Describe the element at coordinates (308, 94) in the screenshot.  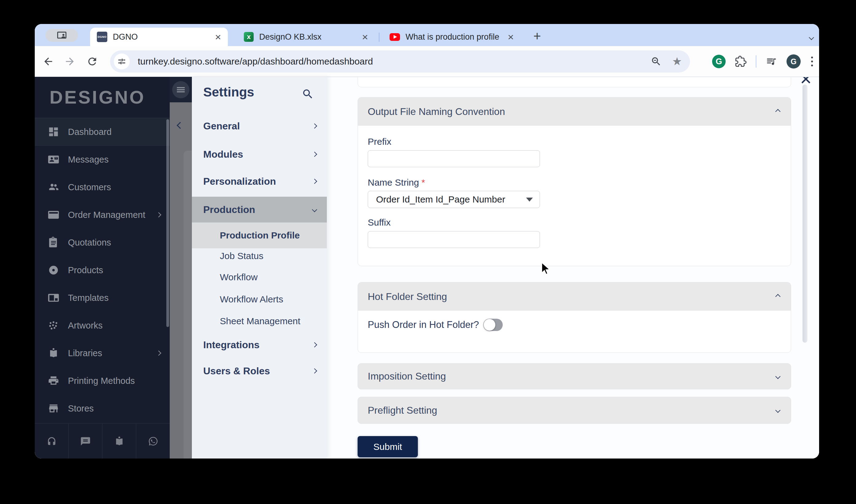
I see `settings-search-icon` at that location.